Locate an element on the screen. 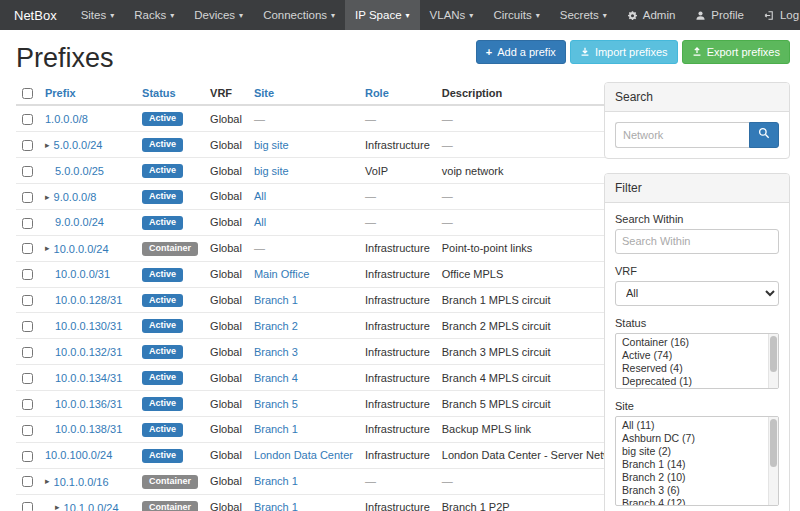 The image size is (800, 511). sort-header-prefix: Prefix is located at coordinates (60, 93).